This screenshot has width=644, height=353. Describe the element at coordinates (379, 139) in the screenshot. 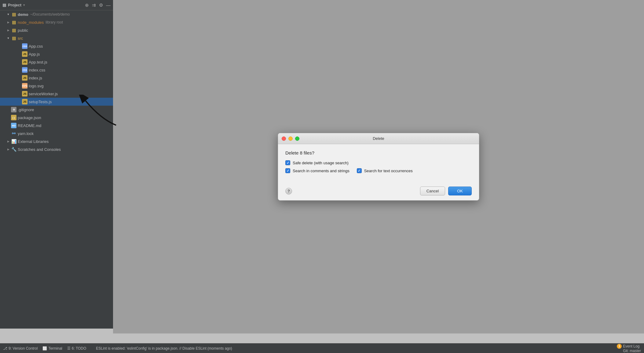

I see `dialog-title: Delete` at that location.